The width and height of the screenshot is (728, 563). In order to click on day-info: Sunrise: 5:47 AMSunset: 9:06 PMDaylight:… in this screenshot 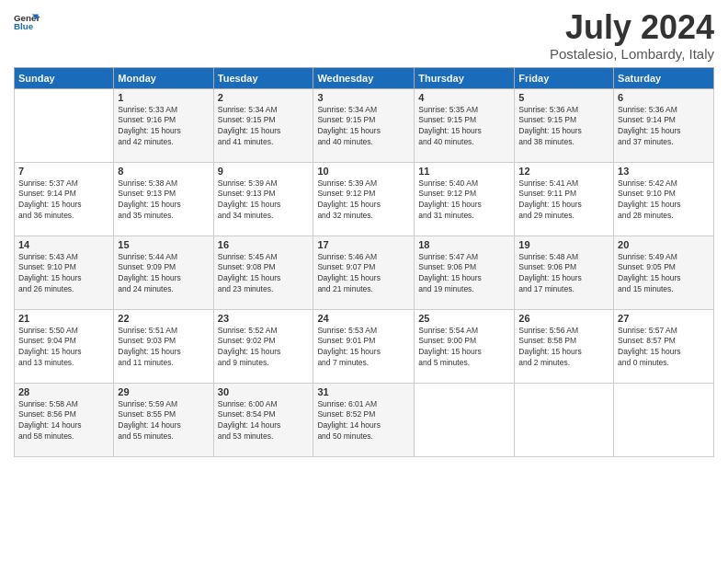, I will do `click(464, 274)`.